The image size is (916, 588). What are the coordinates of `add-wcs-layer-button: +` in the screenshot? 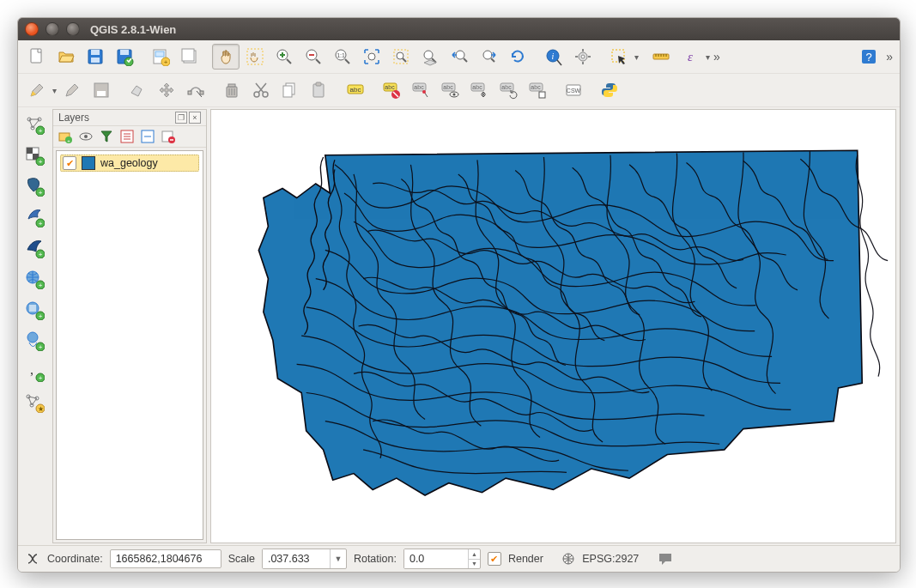 It's located at (34, 310).